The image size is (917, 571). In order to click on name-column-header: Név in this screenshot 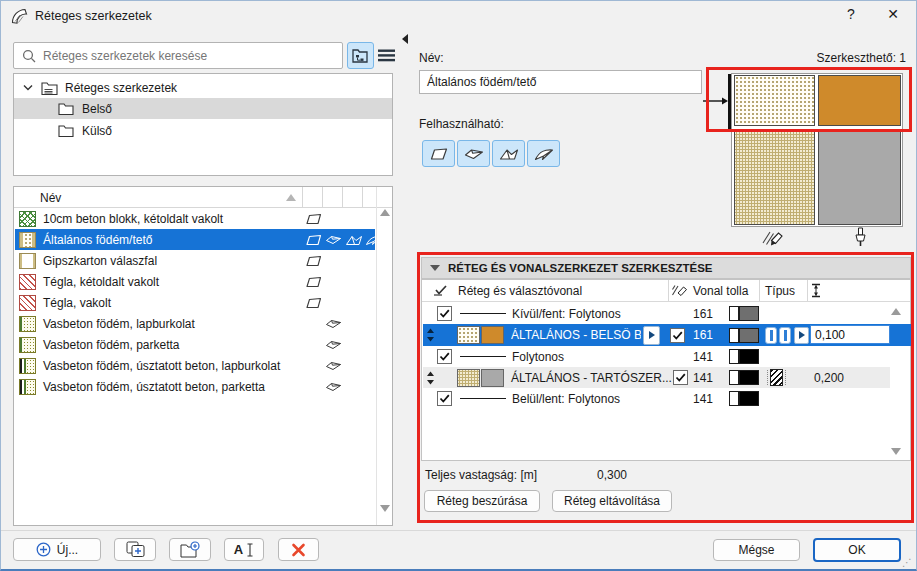, I will do `click(50, 198)`.